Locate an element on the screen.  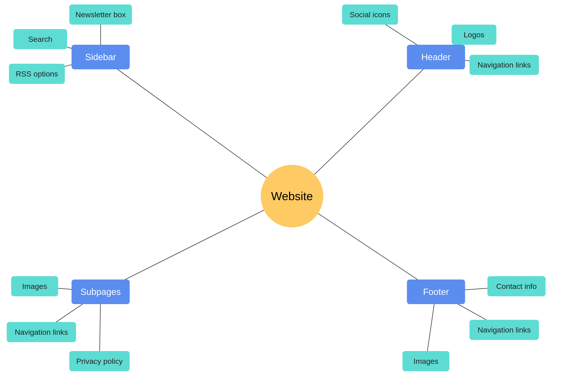
privacy-node: Privacy policy is located at coordinates (99, 361).